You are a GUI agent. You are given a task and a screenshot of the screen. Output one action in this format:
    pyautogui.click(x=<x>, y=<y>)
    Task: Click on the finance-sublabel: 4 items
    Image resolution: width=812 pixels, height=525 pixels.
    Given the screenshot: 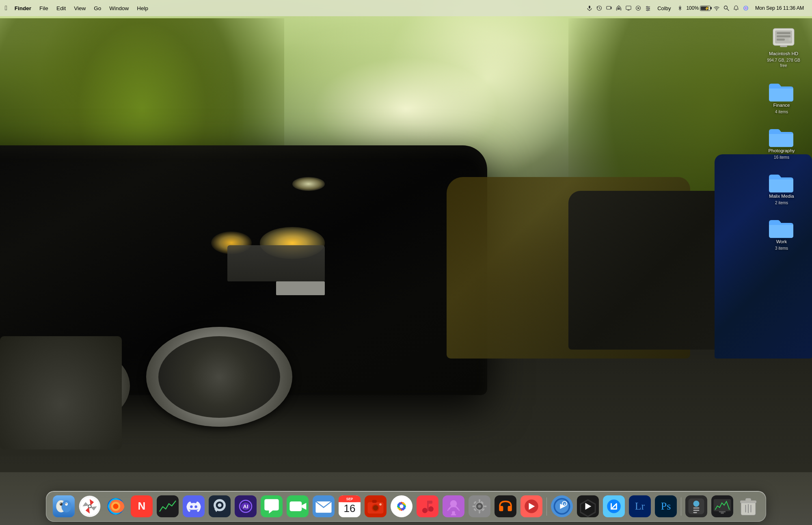 What is the action you would take?
    pyautogui.click(x=782, y=112)
    